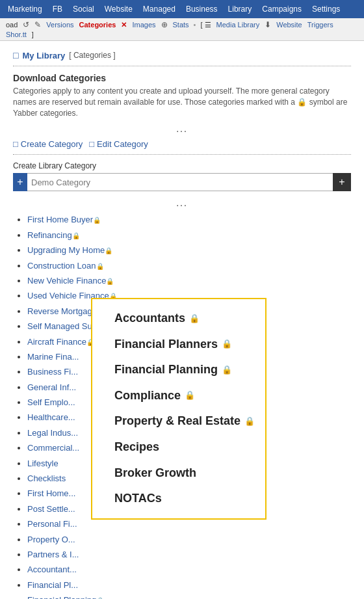  I want to click on refresh-icon: ↺, so click(26, 25).